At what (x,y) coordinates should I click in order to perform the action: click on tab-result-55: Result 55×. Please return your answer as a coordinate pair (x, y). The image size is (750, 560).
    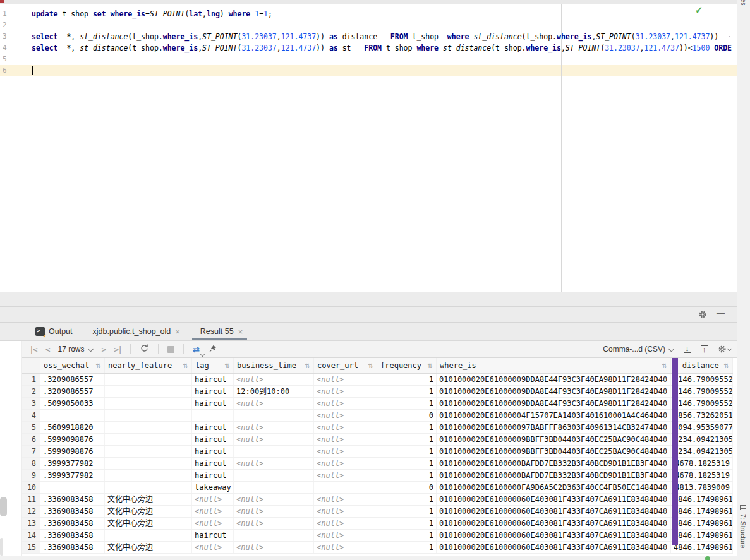
    Looking at the image, I should click on (220, 331).